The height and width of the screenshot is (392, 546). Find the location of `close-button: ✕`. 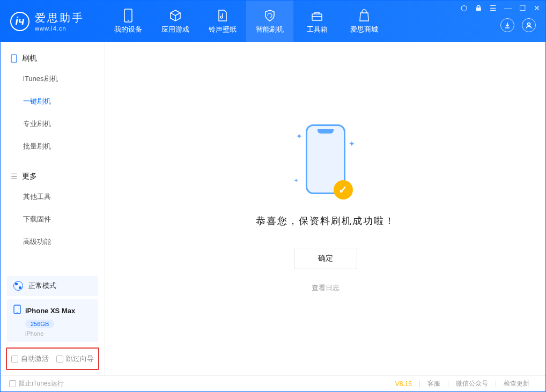

close-button: ✕ is located at coordinates (537, 8).